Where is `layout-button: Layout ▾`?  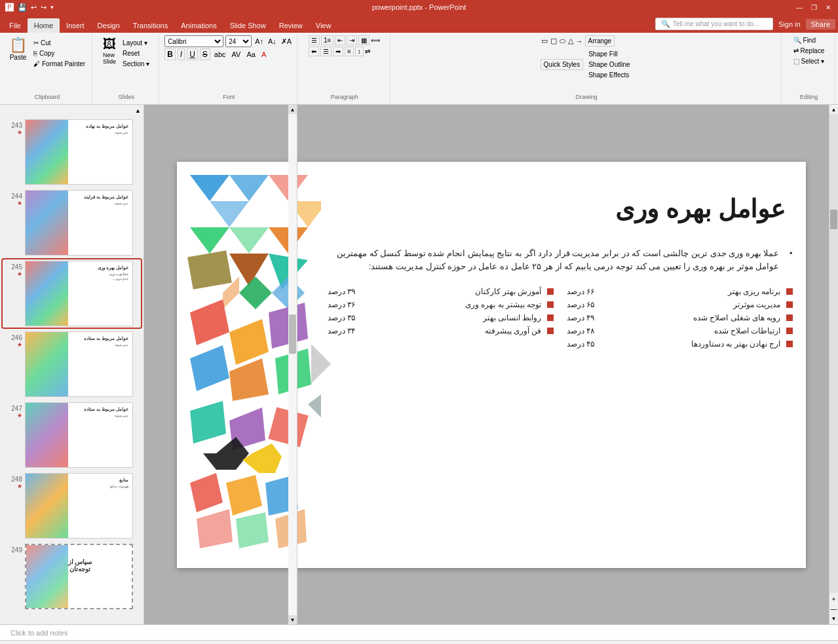
layout-button: Layout ▾ is located at coordinates (136, 43).